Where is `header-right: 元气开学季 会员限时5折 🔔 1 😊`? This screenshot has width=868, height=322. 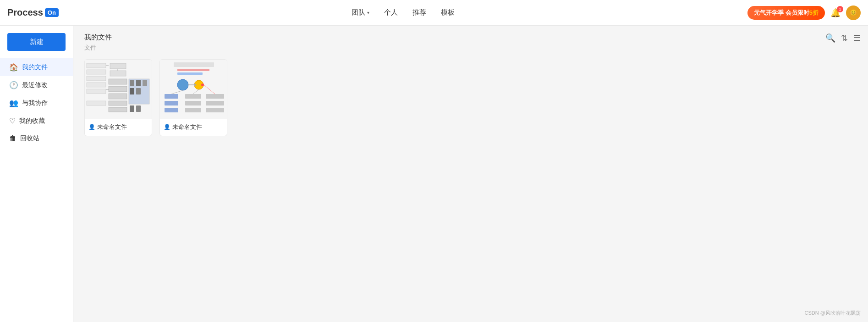
header-right: 元气开学季 会员限时5折 🔔 1 😊 is located at coordinates (804, 13).